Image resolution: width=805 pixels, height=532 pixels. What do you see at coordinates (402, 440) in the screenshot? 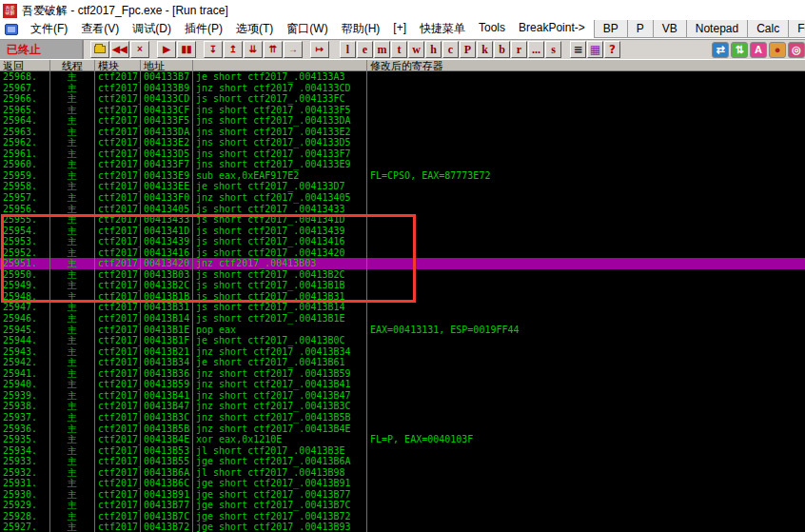
I see `trace-row: 25935.主ctf2017_00413B4Exor eax,0x1210EFL…` at bounding box center [402, 440].